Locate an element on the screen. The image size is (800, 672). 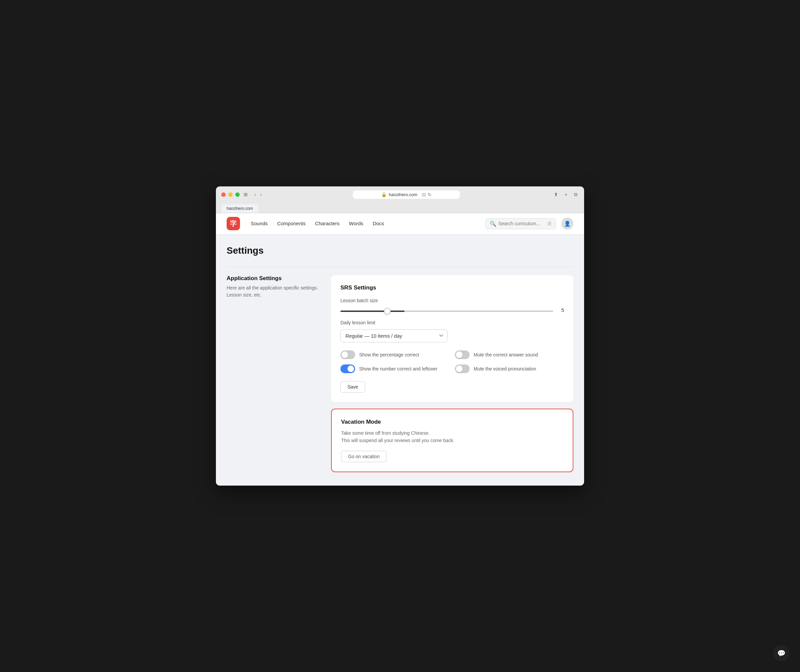
browser-tab: hanzihero.com is located at coordinates (240, 209).